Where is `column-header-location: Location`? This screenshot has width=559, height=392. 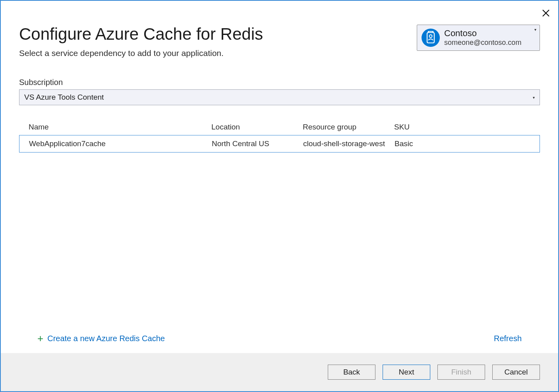
column-header-location: Location is located at coordinates (257, 127).